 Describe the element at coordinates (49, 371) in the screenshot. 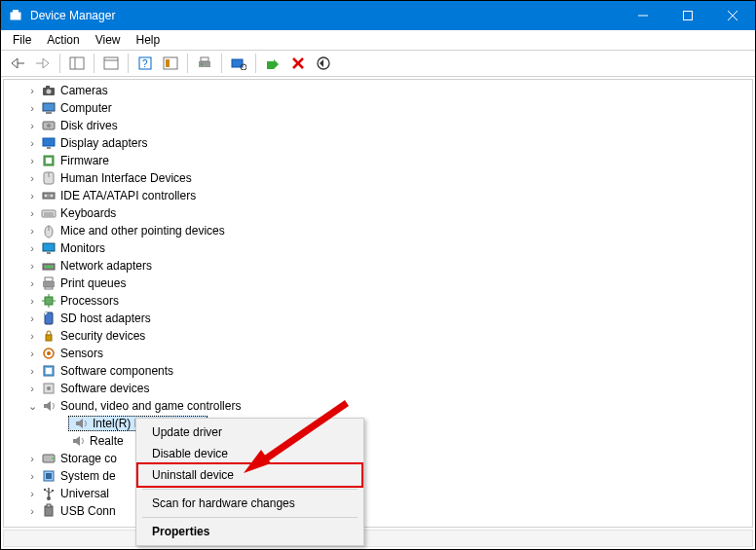

I see `swcomp-icon` at that location.